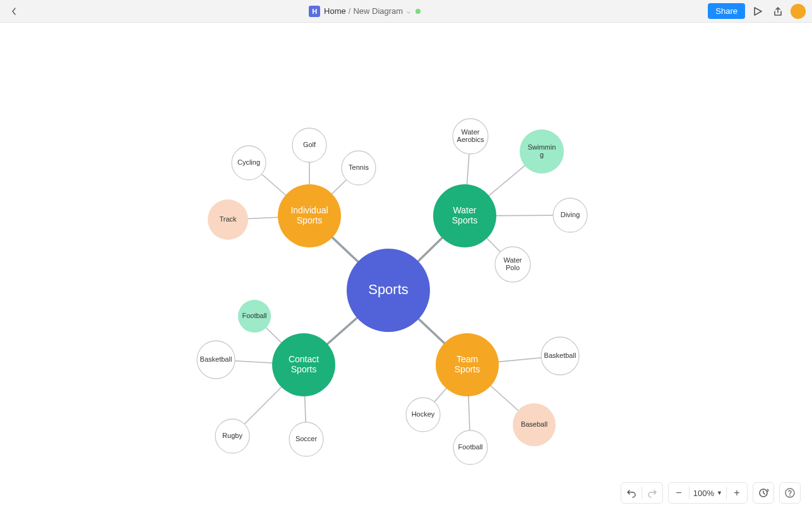 This screenshot has height=515, width=812. What do you see at coordinates (726, 11) in the screenshot?
I see `share-button: Share` at bounding box center [726, 11].